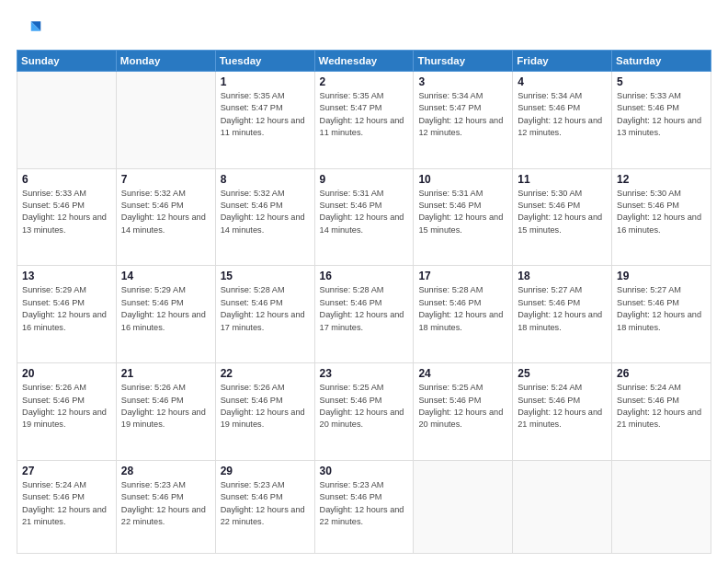  Describe the element at coordinates (364, 315) in the screenshot. I see `calendar-cell: 16Sunrise: 5:28 AMSunset: 5:46 PMDayligh…` at that location.